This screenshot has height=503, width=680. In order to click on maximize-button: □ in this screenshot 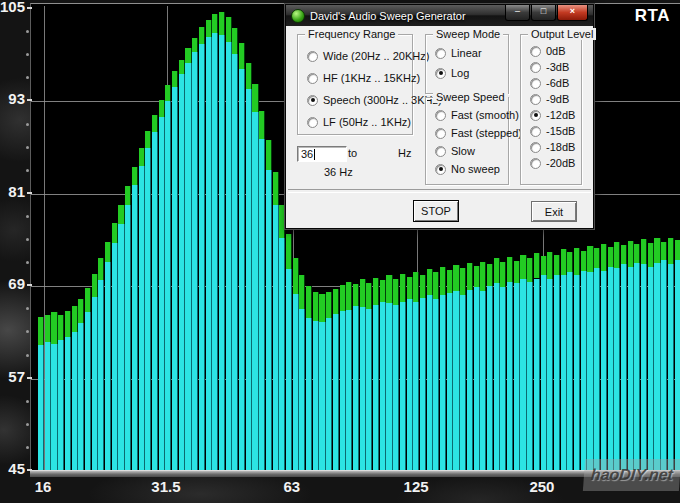, I will do `click(544, 13)`.